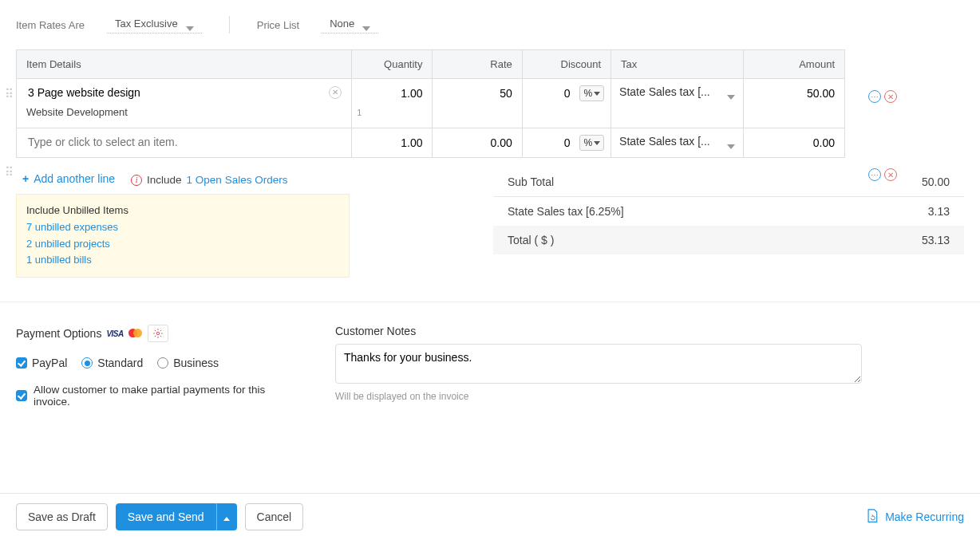 The height and width of the screenshot is (540, 980). What do you see at coordinates (599, 396) in the screenshot?
I see `customer-notes-hint: Will be displayed on the invoice` at bounding box center [599, 396].